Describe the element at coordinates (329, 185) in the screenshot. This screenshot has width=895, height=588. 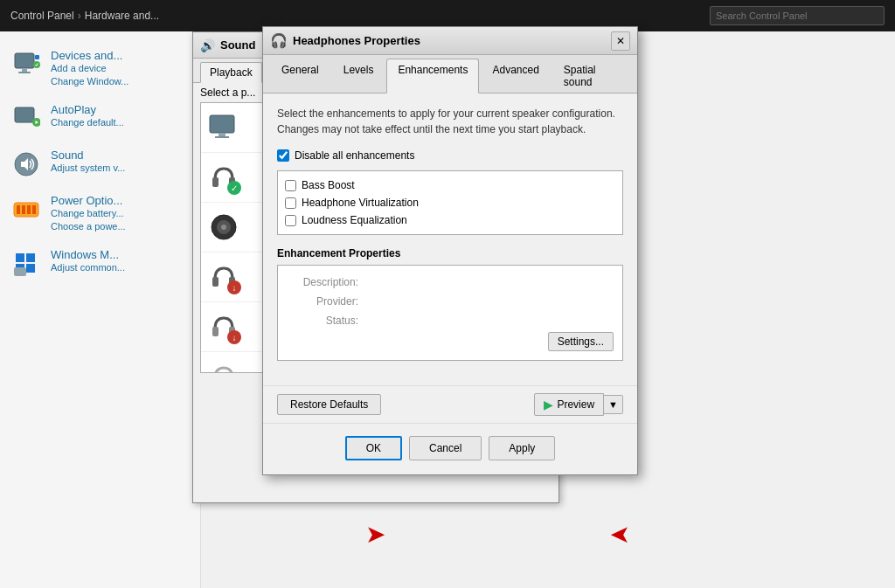
I see `bass-boost-label: Bass Boost` at that location.